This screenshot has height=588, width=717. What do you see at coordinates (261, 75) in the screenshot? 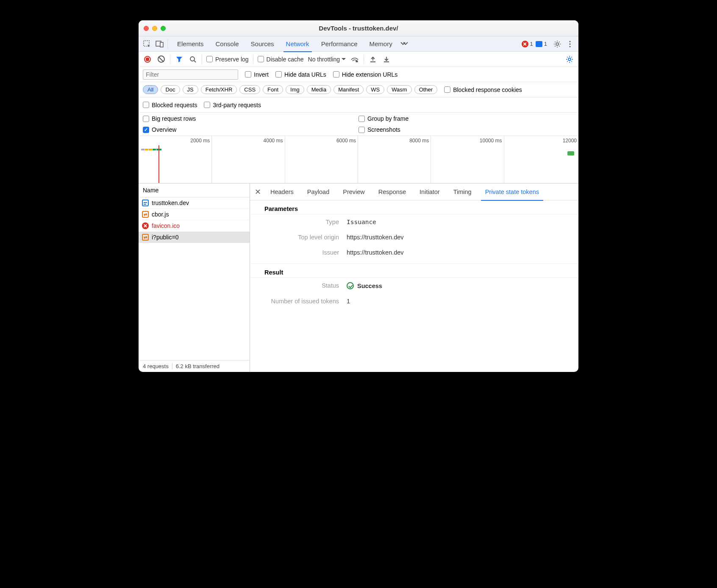
I see `invert-label: Invert` at bounding box center [261, 75].